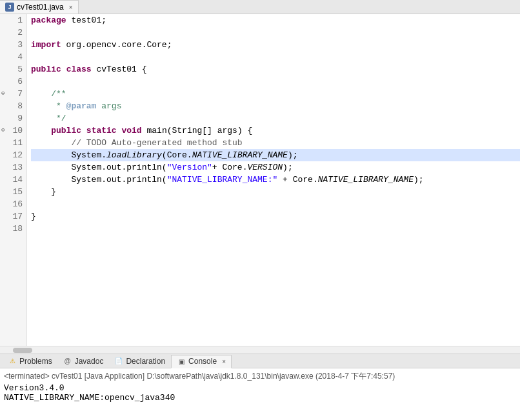 This screenshot has width=520, height=420. Describe the element at coordinates (13, 57) in the screenshot. I see `line-num-4: 4` at that location.